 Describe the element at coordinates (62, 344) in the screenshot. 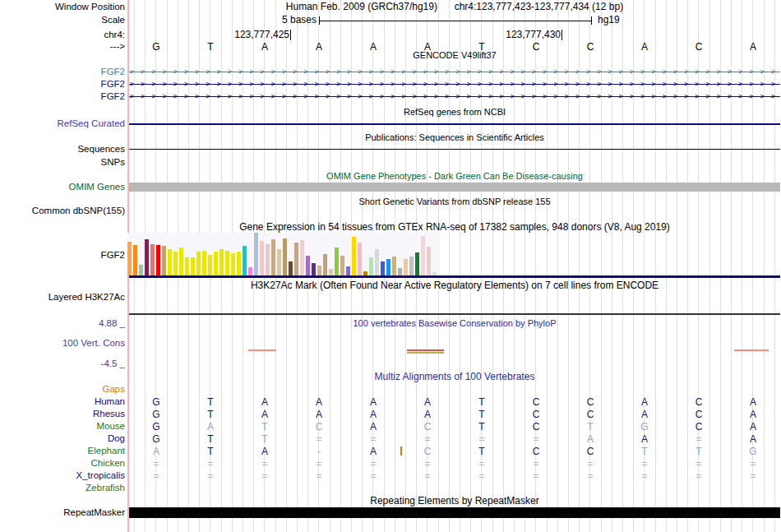

I see `phylop-label: 100 Vert. Cons` at that location.